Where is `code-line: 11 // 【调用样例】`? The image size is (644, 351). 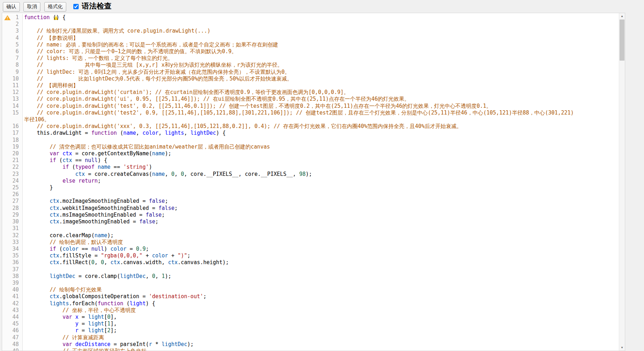 code-line: 11 // 【调用样例】 is located at coordinates (310, 86).